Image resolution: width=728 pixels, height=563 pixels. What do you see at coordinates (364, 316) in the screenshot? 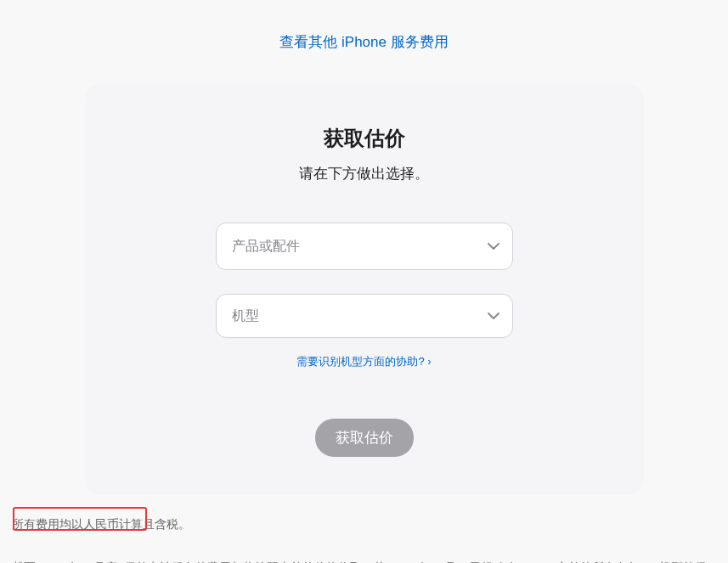
I see `model-select-wrapper: 机型` at bounding box center [364, 316].